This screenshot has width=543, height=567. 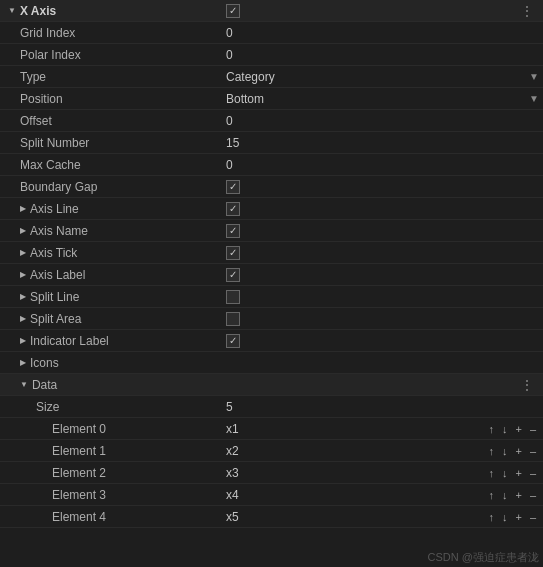 I want to click on element-row-1: Element 1 x2 ↑ ↓ + –, so click(x=272, y=451).